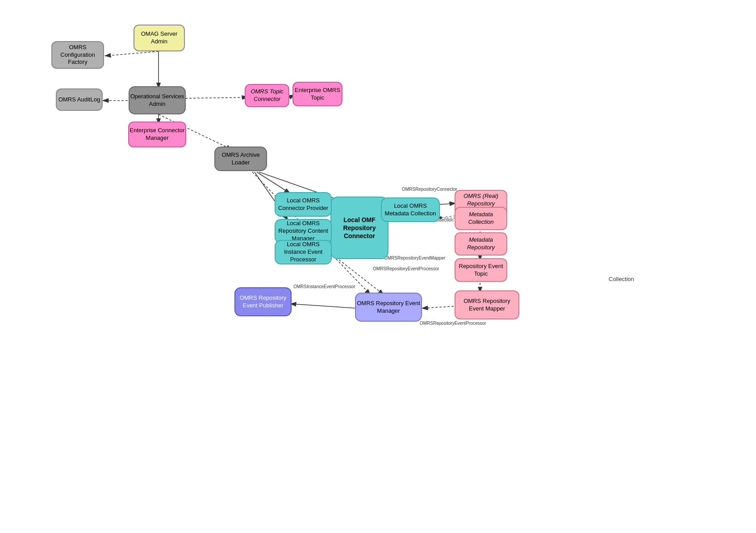 The width and height of the screenshot is (756, 533). Describe the element at coordinates (303, 252) in the screenshot. I see `local-omrs-instance-event-proc-node: Local OMRS Instance Event Processor` at that location.